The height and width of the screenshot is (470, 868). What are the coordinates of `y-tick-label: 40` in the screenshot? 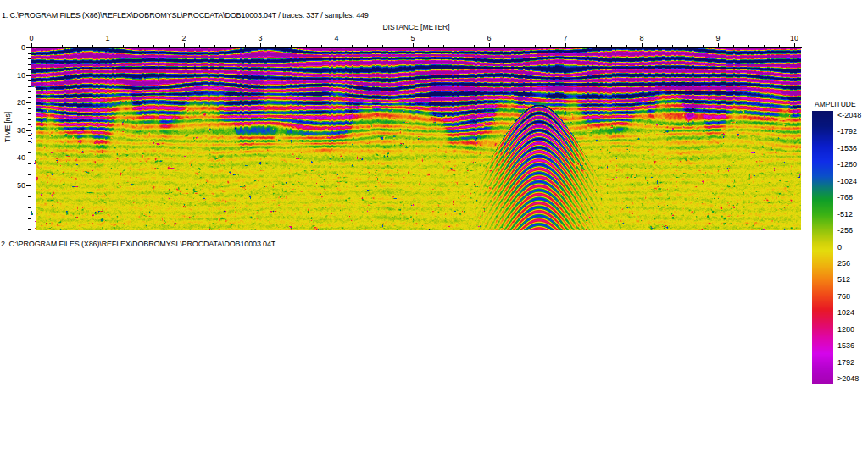 It's located at (13, 158).